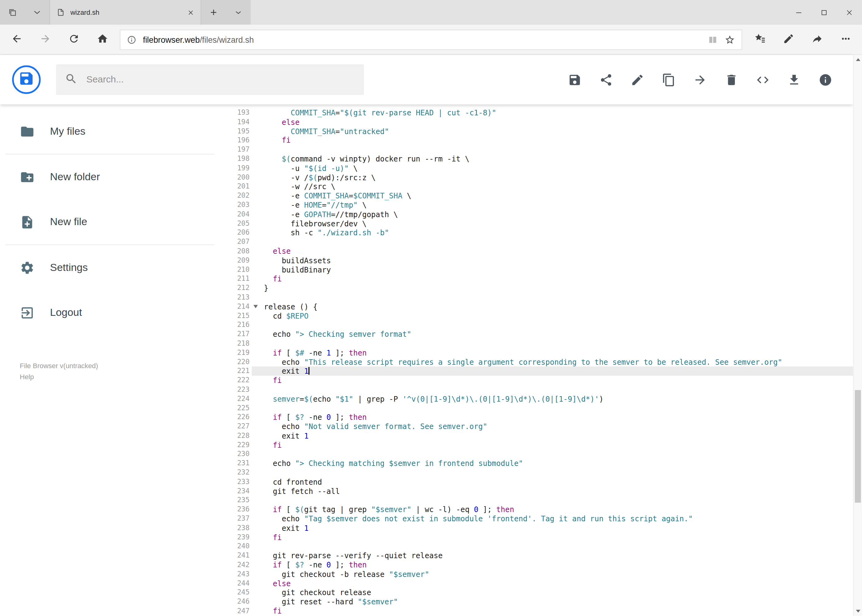 The height and width of the screenshot is (616, 862). I want to click on sidebar-item-logout: Logout, so click(110, 313).